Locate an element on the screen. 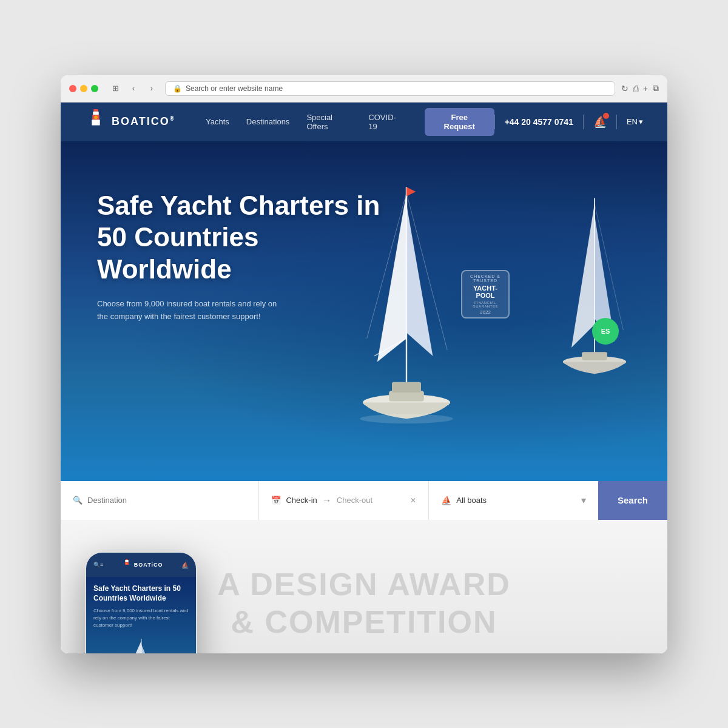 The image size is (728, 728). site-header: BOATiCO® Yachts Destinations Special Off… is located at coordinates (364, 122).